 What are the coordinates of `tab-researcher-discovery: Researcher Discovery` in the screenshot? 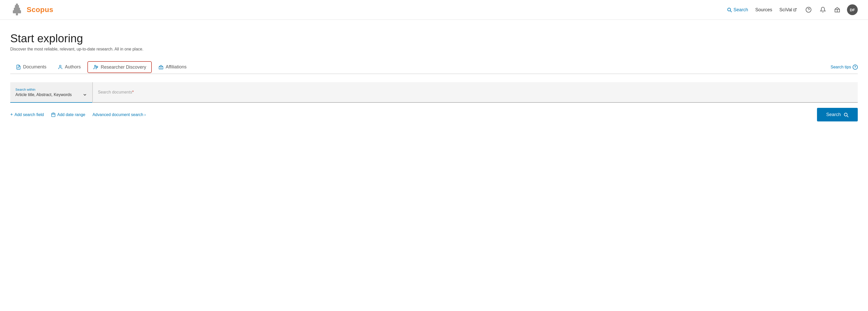 It's located at (119, 67).